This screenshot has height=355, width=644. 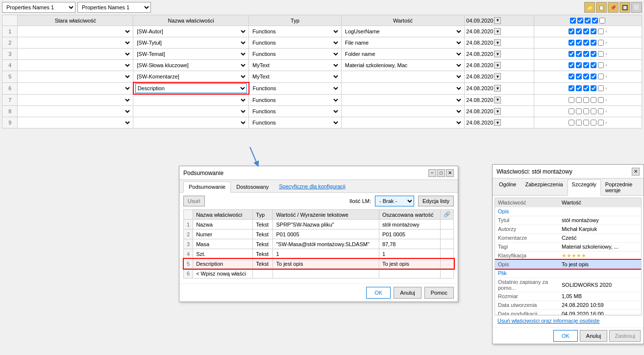 I want to click on grid-arrow-4: ‹, so click(x=606, y=76).